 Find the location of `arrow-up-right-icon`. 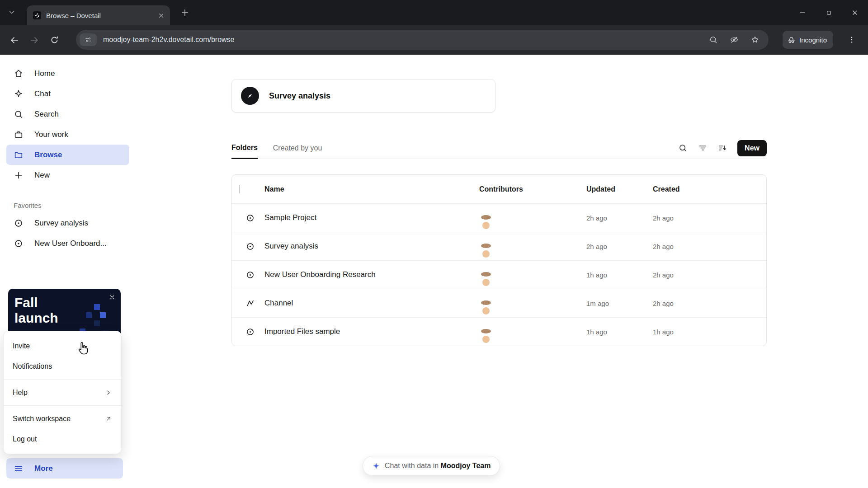

arrow-up-right-icon is located at coordinates (108, 419).